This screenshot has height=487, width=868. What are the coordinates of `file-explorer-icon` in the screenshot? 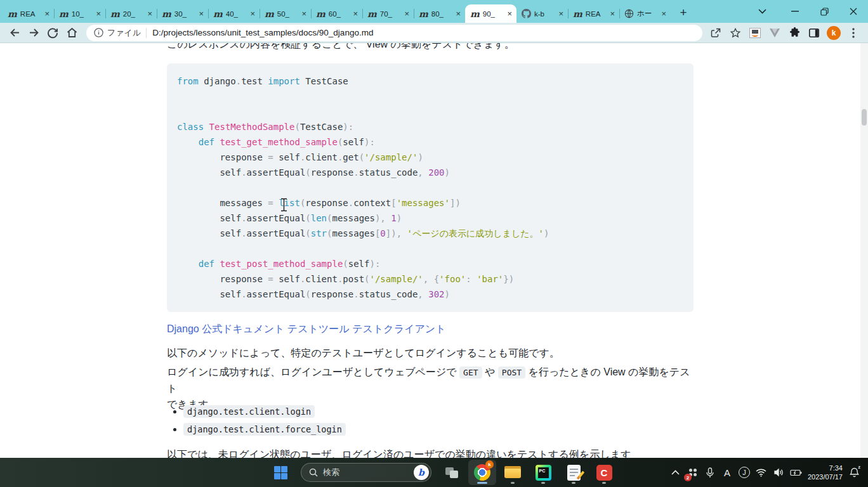 It's located at (513, 472).